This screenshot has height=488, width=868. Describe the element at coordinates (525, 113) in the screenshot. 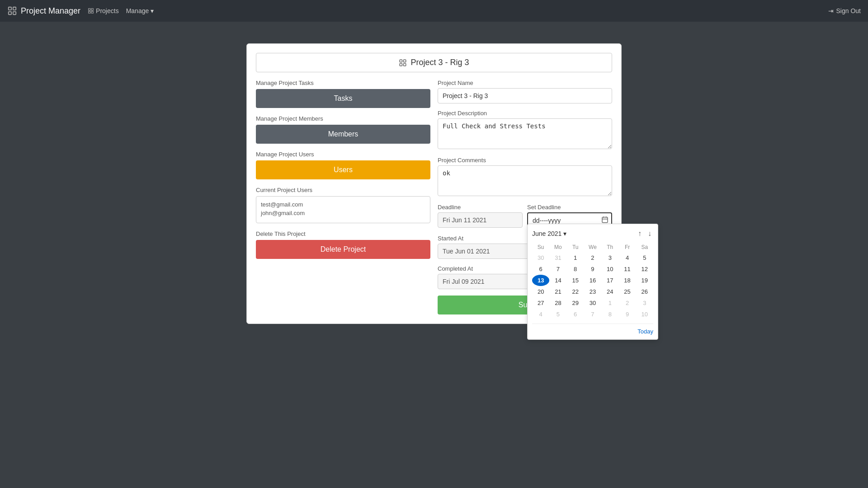

I see `project-desc-label: Project Description` at that location.